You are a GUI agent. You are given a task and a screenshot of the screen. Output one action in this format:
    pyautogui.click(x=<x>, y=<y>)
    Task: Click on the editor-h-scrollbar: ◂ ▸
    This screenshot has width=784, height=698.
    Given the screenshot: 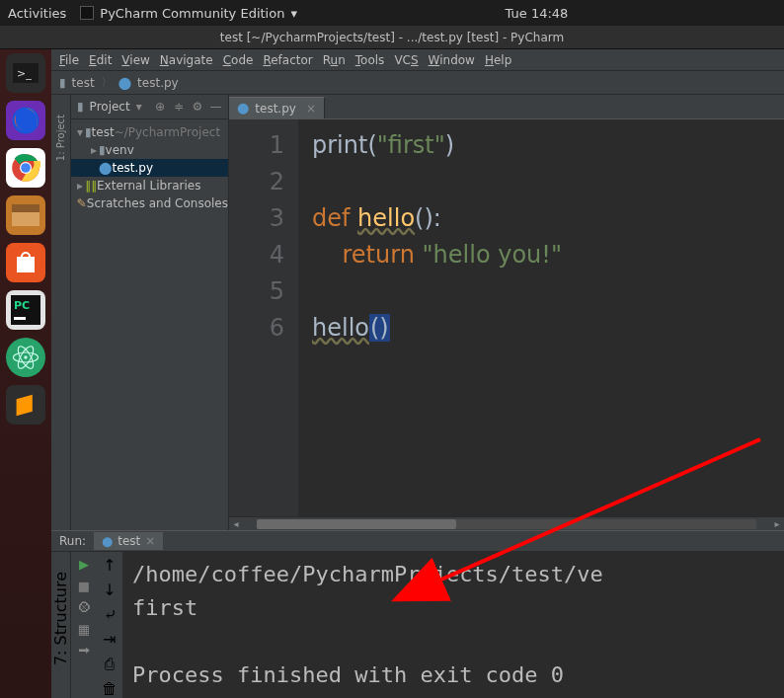 What is the action you would take?
    pyautogui.click(x=507, y=523)
    